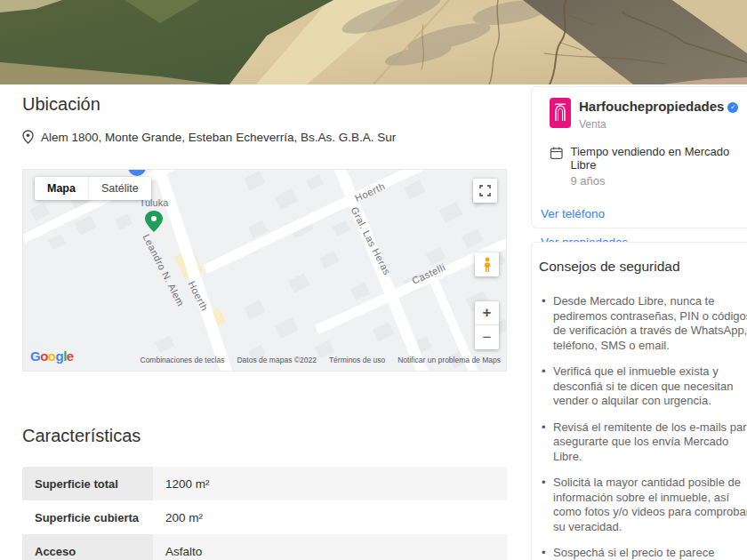 This screenshot has width=747, height=560. Describe the element at coordinates (644, 213) in the screenshot. I see `see-phone-link: Ver teléfono` at that location.